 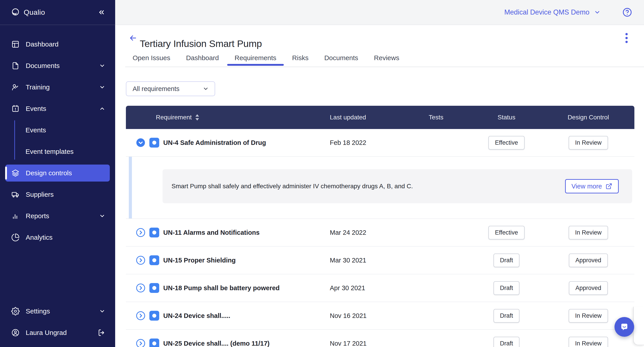 What do you see at coordinates (34, 12) in the screenshot?
I see `app-logo-text: Qualio` at bounding box center [34, 12].